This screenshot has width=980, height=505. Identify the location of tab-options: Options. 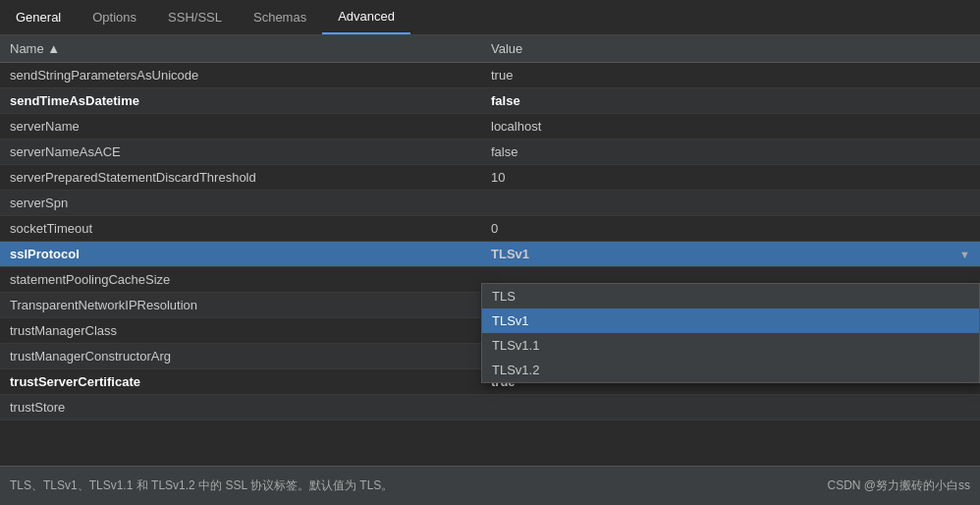
(114, 18).